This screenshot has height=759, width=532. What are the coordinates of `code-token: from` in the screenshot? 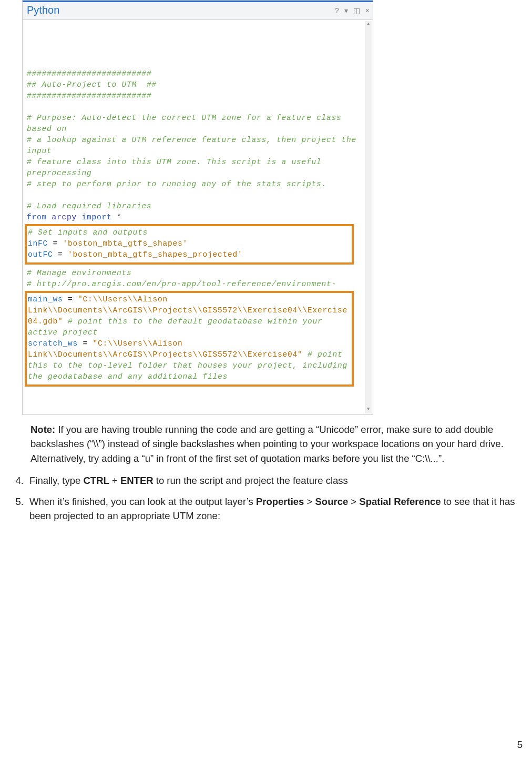 It's located at (37, 217).